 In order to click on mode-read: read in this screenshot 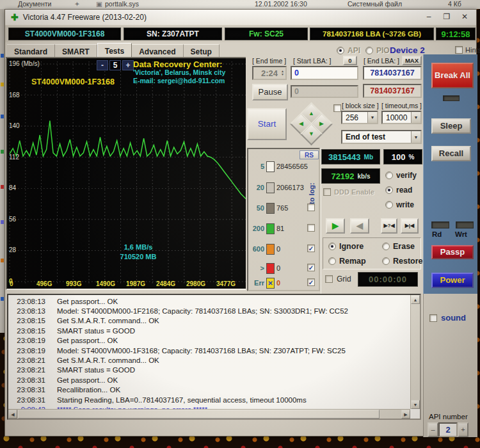, I will do `click(399, 190)`.